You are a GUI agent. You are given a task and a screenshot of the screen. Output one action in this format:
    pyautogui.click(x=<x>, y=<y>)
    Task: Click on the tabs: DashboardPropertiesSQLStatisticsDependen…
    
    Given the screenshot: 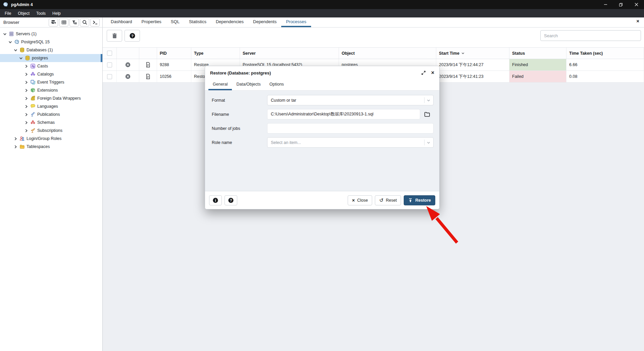 What is the action you would take?
    pyautogui.click(x=209, y=22)
    